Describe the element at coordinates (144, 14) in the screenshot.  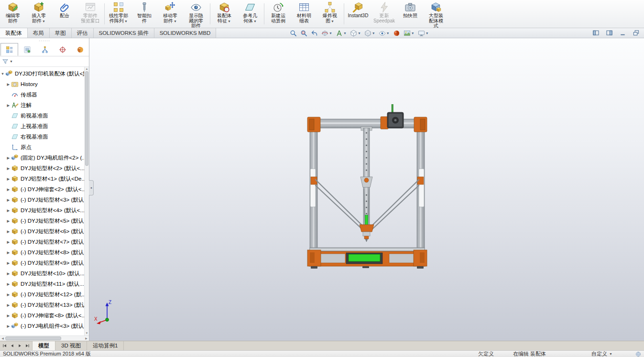
I see `ribbon-button-smart-fasteners: 智能扣 件` at that location.